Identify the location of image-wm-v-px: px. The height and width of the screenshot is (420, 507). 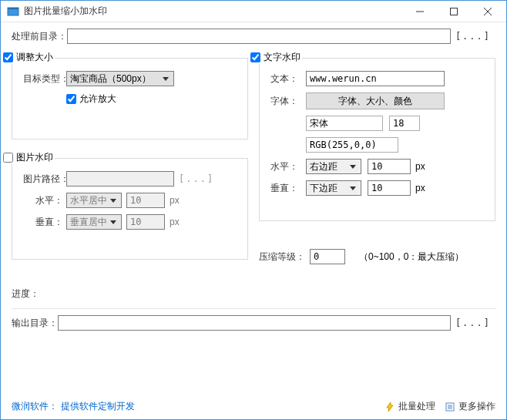
(174, 222).